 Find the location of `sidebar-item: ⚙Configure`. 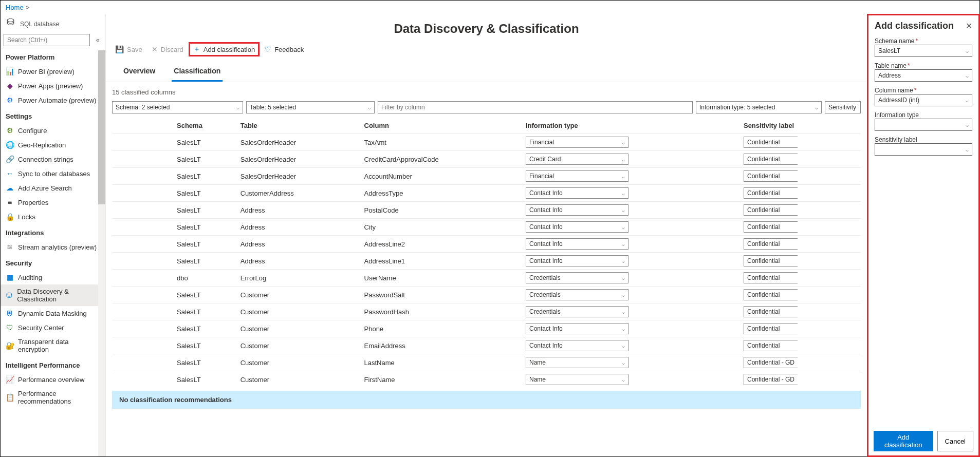

sidebar-item: ⚙Configure is located at coordinates (53, 130).